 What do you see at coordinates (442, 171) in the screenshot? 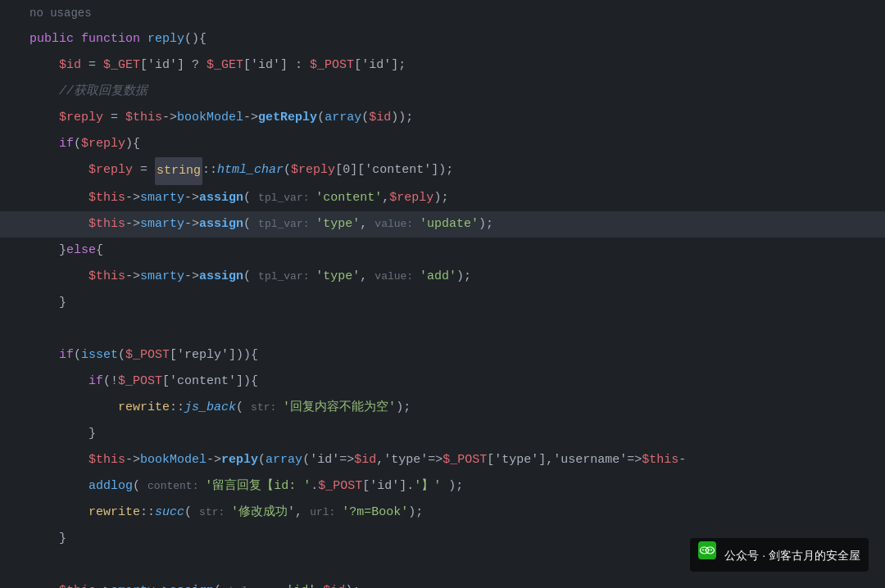
I see `code-line: $reply = string::html_char($reply[0]['co…` at bounding box center [442, 171].